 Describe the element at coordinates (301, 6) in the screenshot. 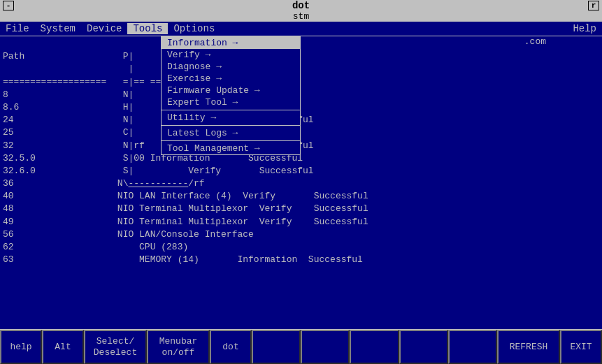

I see `title-bar: - dot r` at that location.